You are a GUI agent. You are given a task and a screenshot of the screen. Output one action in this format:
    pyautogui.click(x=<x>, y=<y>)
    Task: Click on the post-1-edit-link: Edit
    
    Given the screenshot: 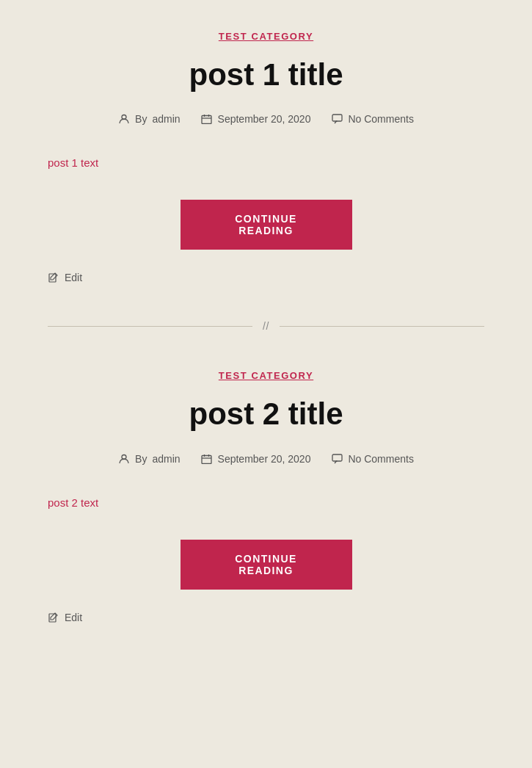 What is the action you would take?
    pyautogui.click(x=266, y=278)
    